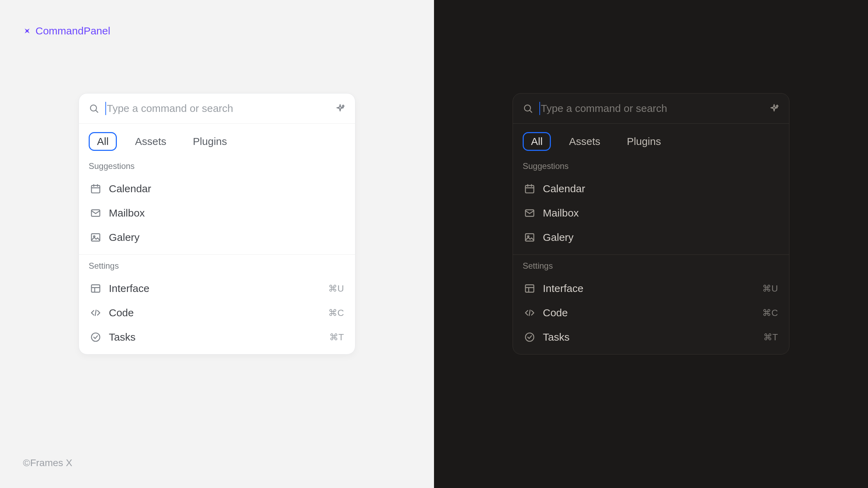  I want to click on sparkle-icon, so click(27, 31).